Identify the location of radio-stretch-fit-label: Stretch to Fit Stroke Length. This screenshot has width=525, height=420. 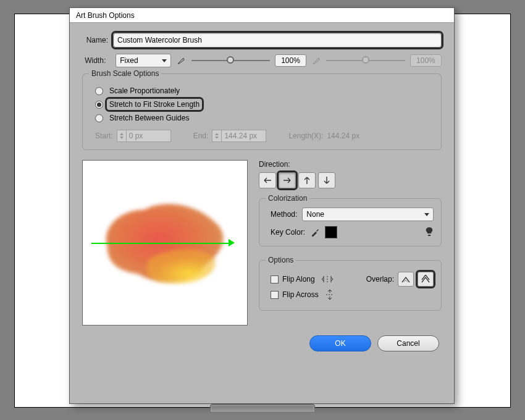
(154, 104).